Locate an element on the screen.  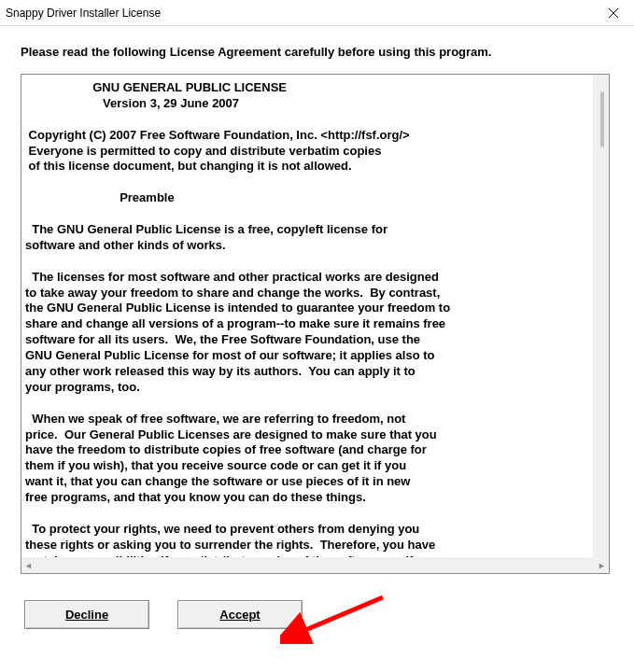
scroll-right-icon: ► is located at coordinates (601, 566).